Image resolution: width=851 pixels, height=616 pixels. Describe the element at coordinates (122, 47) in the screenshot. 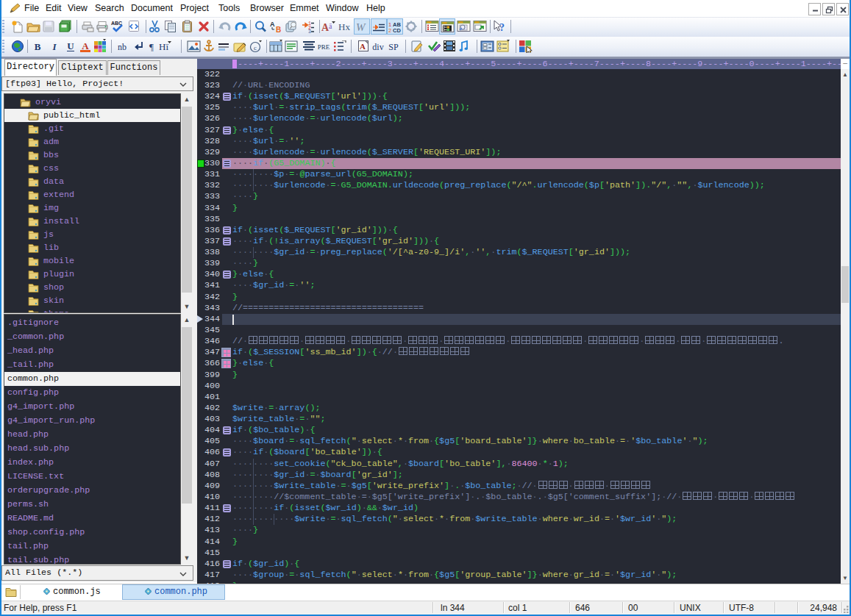

I see `svg-text: nb` at that location.